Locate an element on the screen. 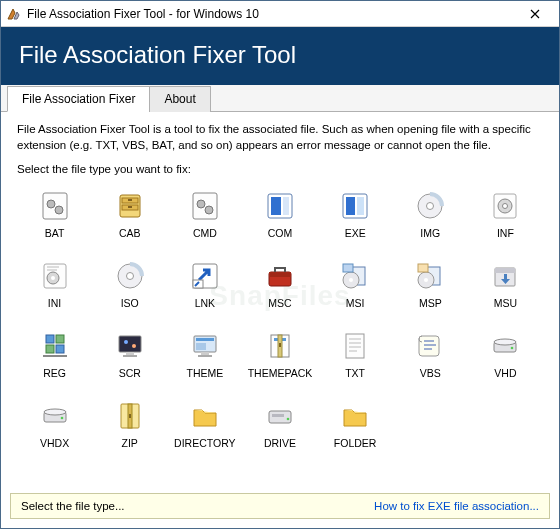 Image resolution: width=560 pixels, height=529 pixels. filetype-item-inf: INF is located at coordinates (506, 218).